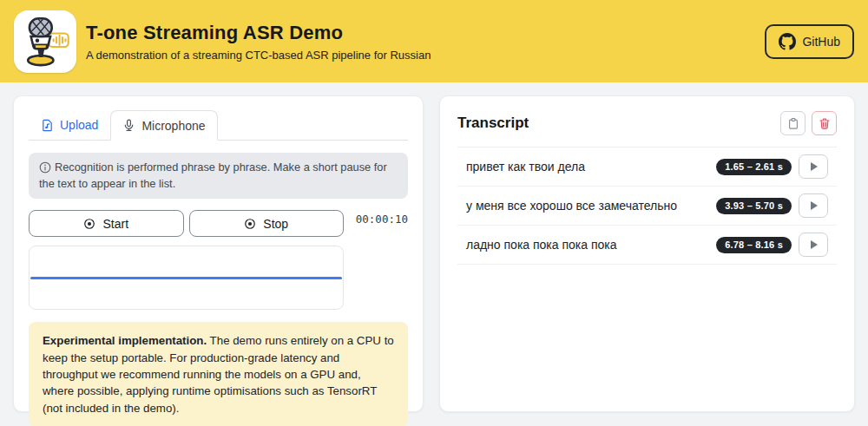 The width and height of the screenshot is (868, 426). Describe the element at coordinates (493, 123) in the screenshot. I see `transcript-title: Transcript` at that location.